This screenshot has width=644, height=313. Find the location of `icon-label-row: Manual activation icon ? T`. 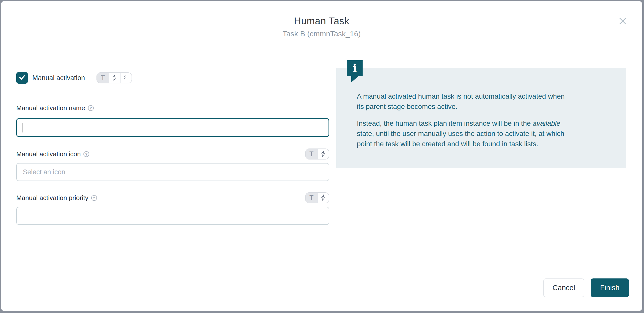

icon-label-row: Manual activation icon ? T is located at coordinates (173, 154).